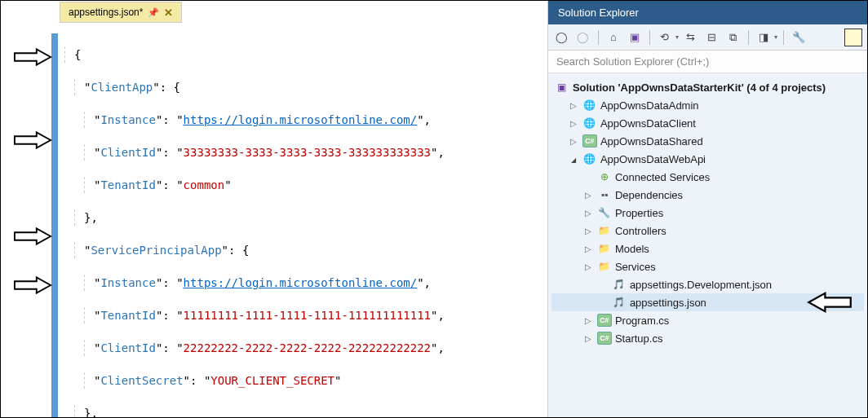 The width and height of the screenshot is (868, 418). Describe the element at coordinates (636, 267) in the screenshot. I see `node-label: Services` at that location.